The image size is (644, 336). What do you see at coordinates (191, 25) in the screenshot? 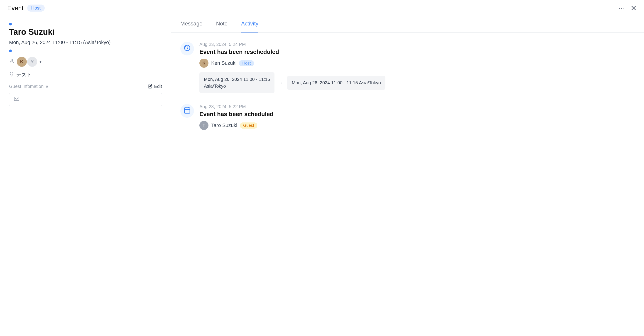
I see `tab-message: Message` at bounding box center [191, 25].